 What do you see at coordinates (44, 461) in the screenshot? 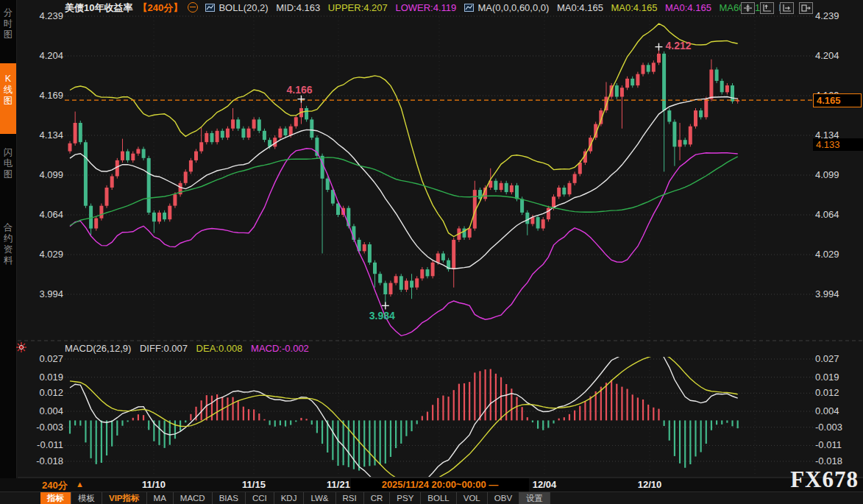
I see `macd-tick-left: -0.018` at bounding box center [44, 461].